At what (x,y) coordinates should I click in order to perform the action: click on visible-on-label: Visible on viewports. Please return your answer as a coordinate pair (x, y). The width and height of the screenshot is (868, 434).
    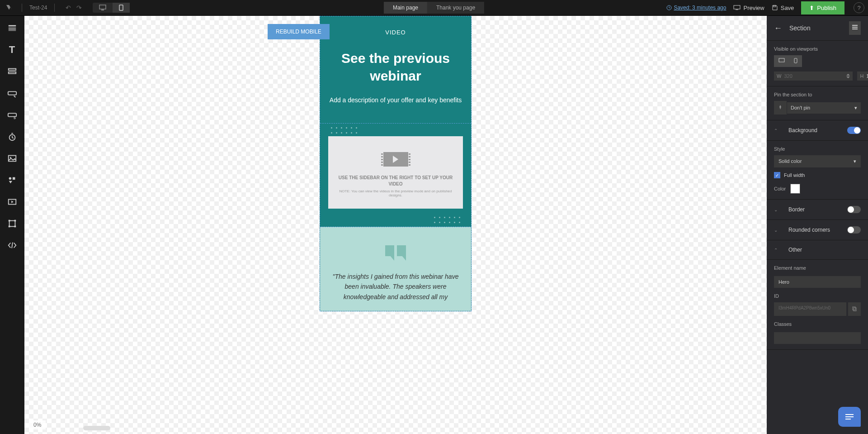
    Looking at the image, I should click on (817, 49).